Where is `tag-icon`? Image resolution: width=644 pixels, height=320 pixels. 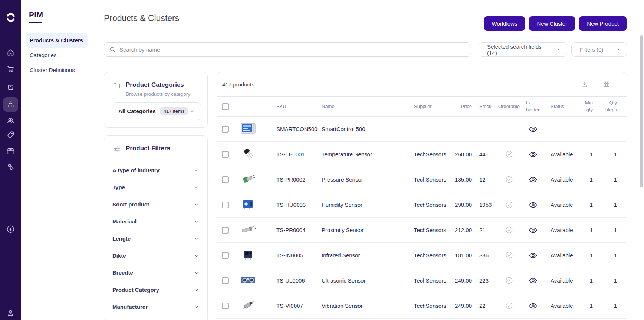 tag-icon is located at coordinates (10, 135).